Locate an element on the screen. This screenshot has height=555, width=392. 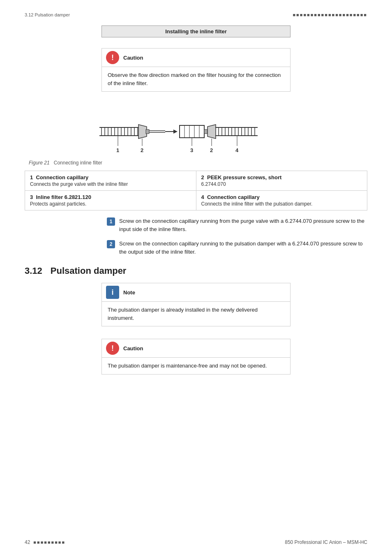
header-dots: ■■■■■■■■■■■■■■■■■■■■■ is located at coordinates (330, 15).